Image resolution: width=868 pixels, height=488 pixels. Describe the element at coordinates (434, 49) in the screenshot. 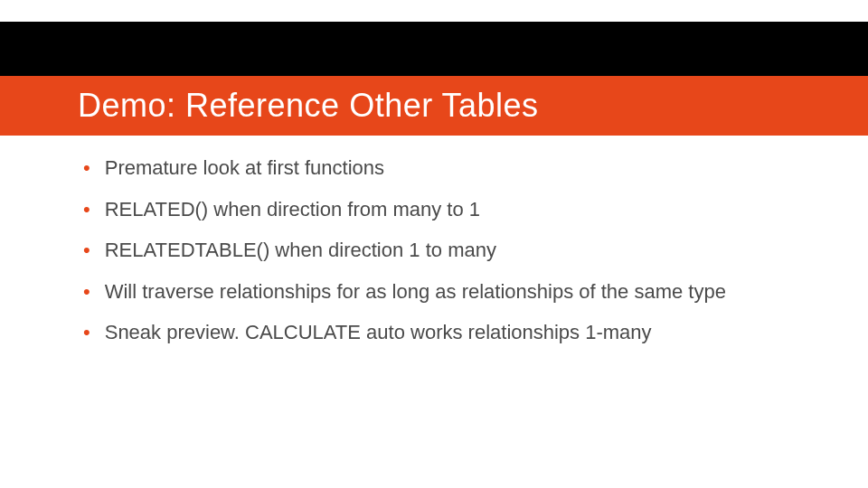

I see `top-black-band` at that location.